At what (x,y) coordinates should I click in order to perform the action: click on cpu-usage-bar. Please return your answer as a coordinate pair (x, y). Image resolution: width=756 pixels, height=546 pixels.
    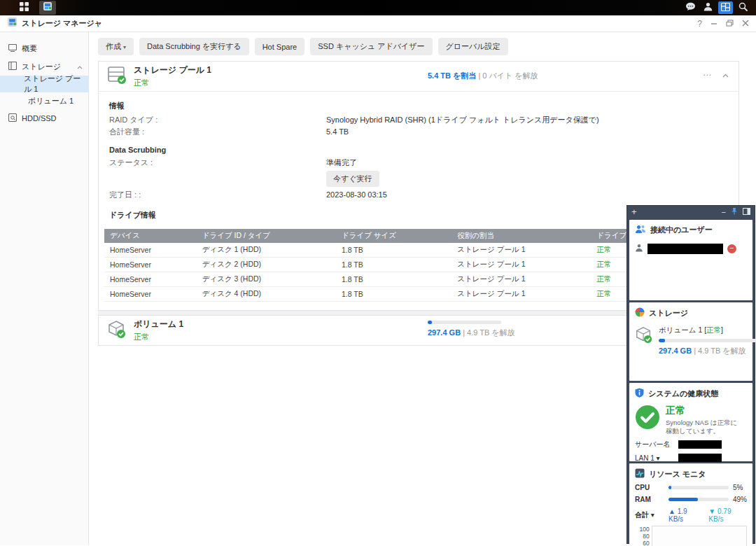
    Looking at the image, I should click on (699, 487).